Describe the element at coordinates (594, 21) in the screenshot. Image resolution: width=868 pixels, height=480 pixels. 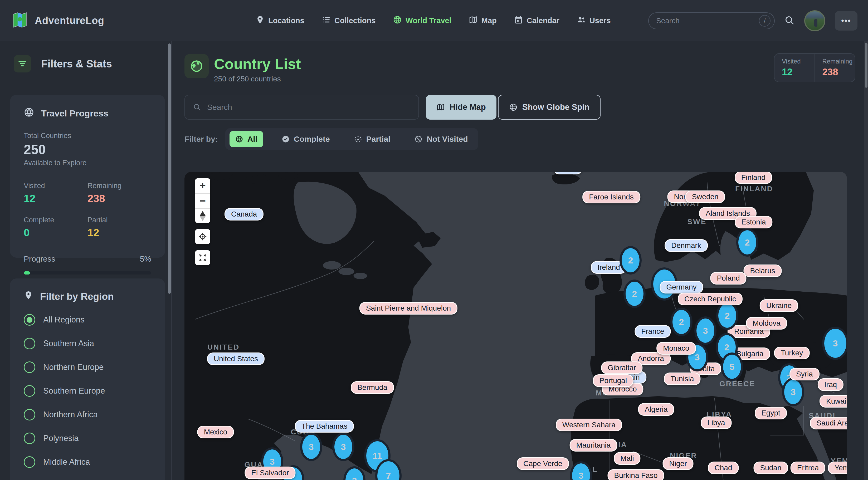
I see `nav-item-users: Users` at that location.